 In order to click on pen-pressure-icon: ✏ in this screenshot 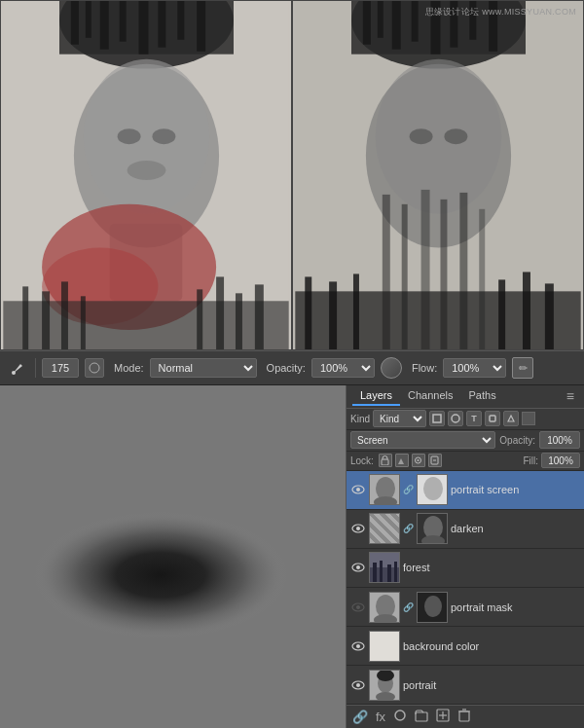, I will do `click(523, 368)`.